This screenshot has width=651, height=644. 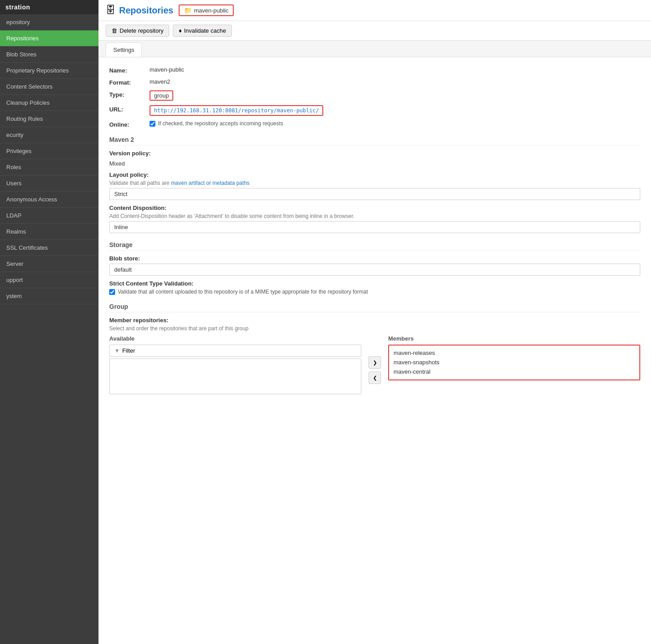 What do you see at coordinates (514, 363) in the screenshot?
I see `members-list: maven-releases maven-snapshots maven-cen…` at bounding box center [514, 363].